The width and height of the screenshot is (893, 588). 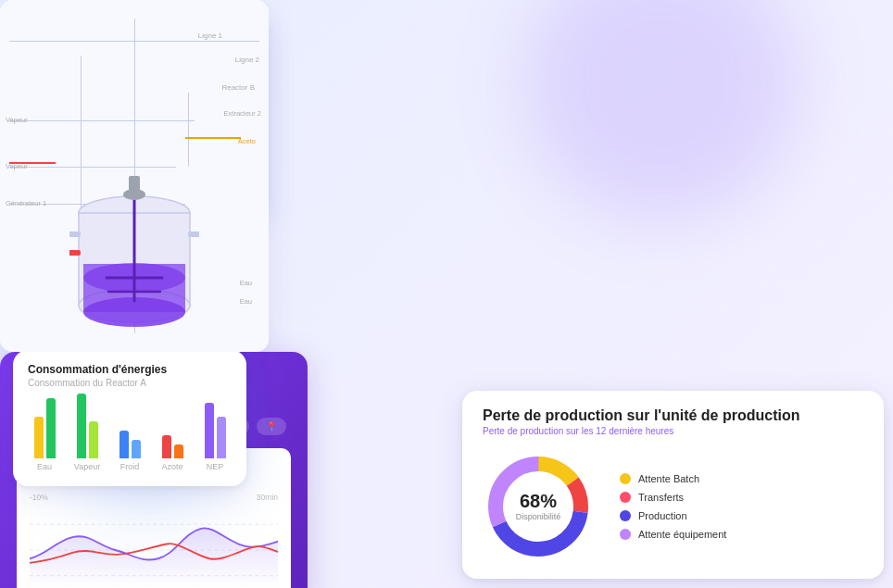 What do you see at coordinates (267, 497) in the screenshot?
I see `y-axis-right-top: 30min` at bounding box center [267, 497].